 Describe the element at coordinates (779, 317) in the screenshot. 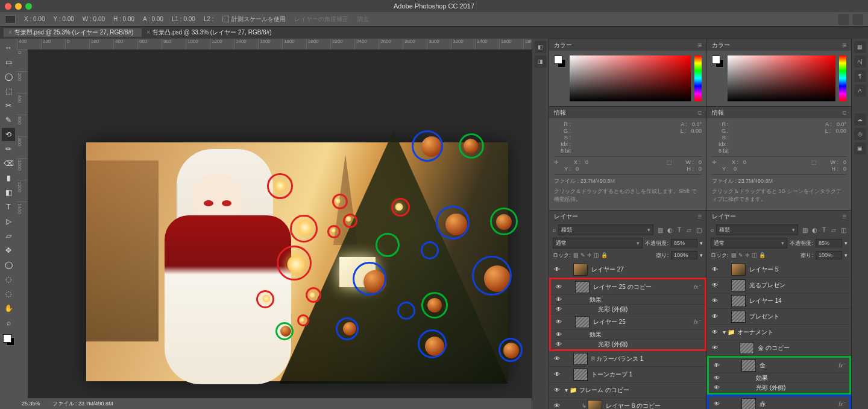

I see `layer-row: 👁プレゼント` at that location.